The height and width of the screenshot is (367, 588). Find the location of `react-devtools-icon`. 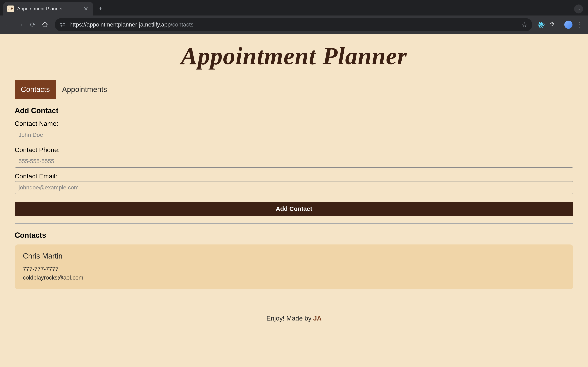

react-devtools-icon is located at coordinates (541, 25).